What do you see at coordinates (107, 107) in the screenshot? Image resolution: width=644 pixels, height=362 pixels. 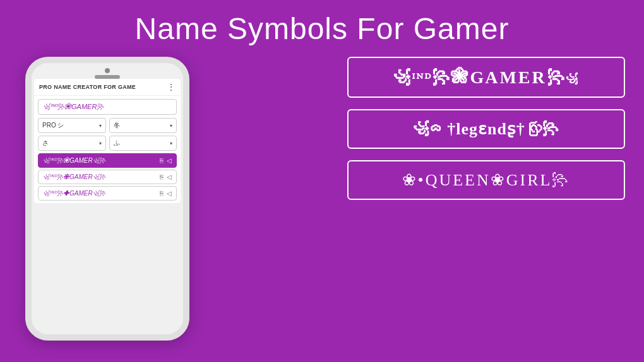 I see `name-input: ꧁ᴵᴺᴰ꧂❀GAMER꧂` at bounding box center [107, 107].